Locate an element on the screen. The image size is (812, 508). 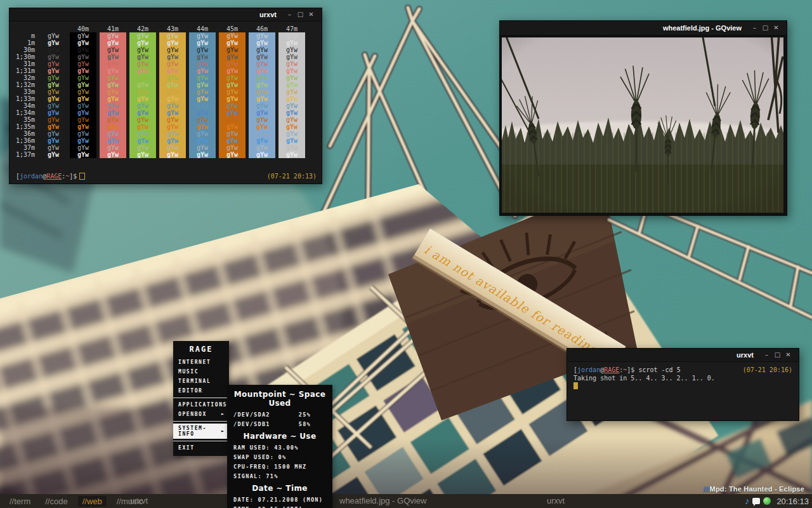
color-chart-row: 1;35mgYwgYwgYwgYwgYwgYwgYwgYwgYw is located at coordinates (166, 127).